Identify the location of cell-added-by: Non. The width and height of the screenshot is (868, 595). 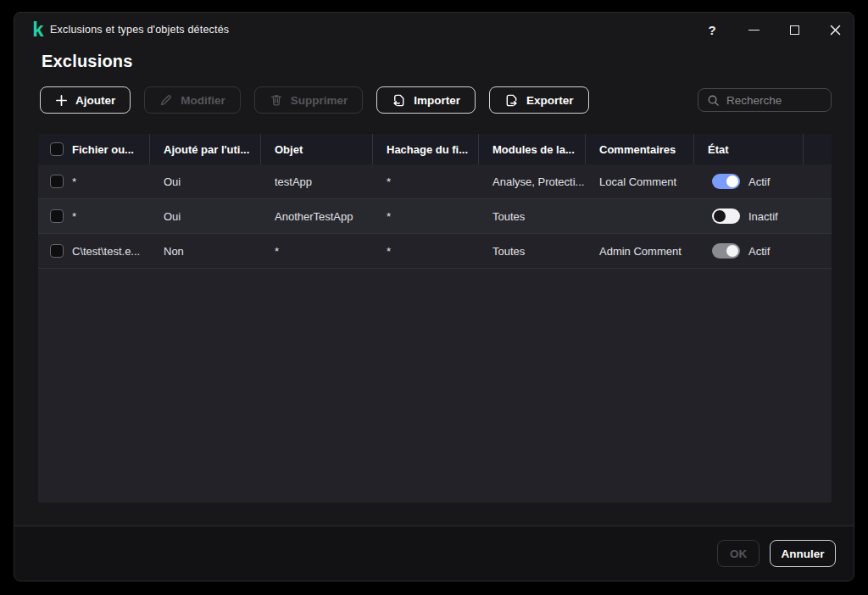
(205, 251).